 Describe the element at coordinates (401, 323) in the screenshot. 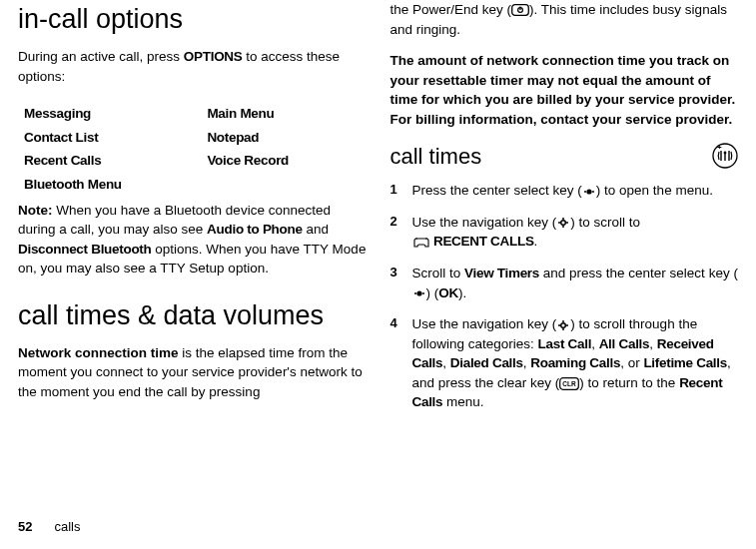

I see `step-number: 4` at that location.